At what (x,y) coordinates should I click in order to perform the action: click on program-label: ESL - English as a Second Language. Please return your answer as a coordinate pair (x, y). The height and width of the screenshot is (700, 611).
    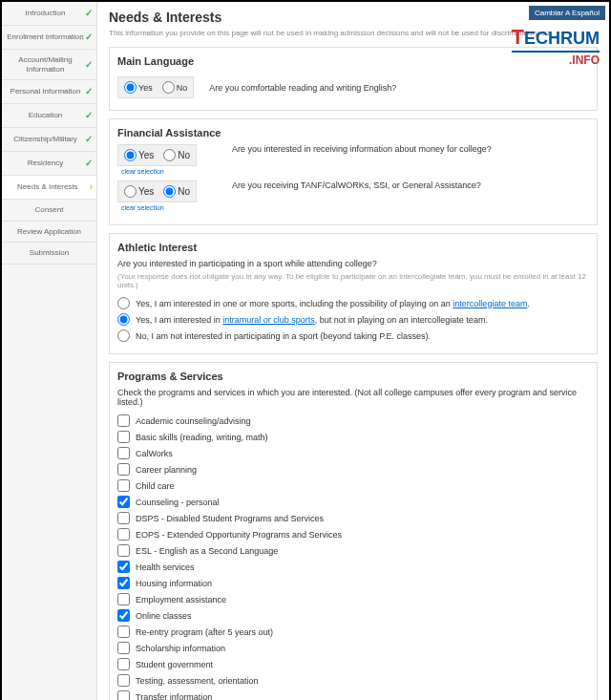
    Looking at the image, I should click on (206, 551).